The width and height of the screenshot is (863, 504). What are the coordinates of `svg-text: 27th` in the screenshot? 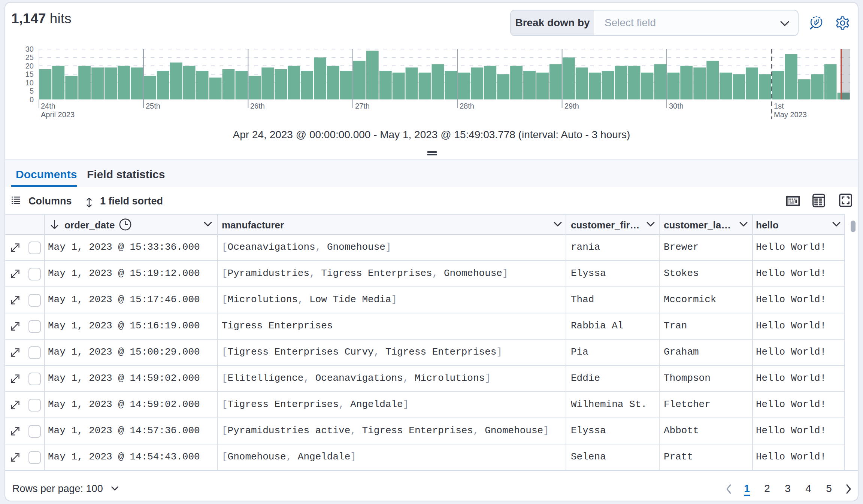 It's located at (363, 106).